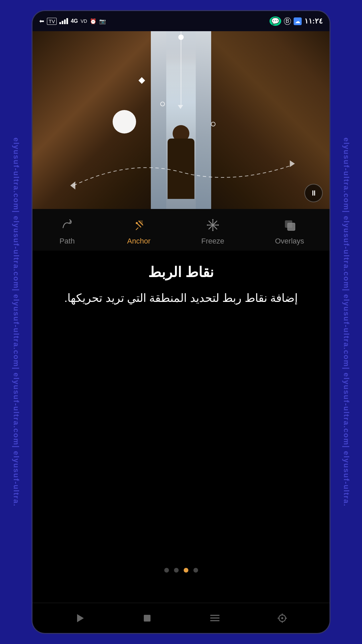  Describe the element at coordinates (142, 80) in the screenshot. I see `diamond-anchor` at that location.